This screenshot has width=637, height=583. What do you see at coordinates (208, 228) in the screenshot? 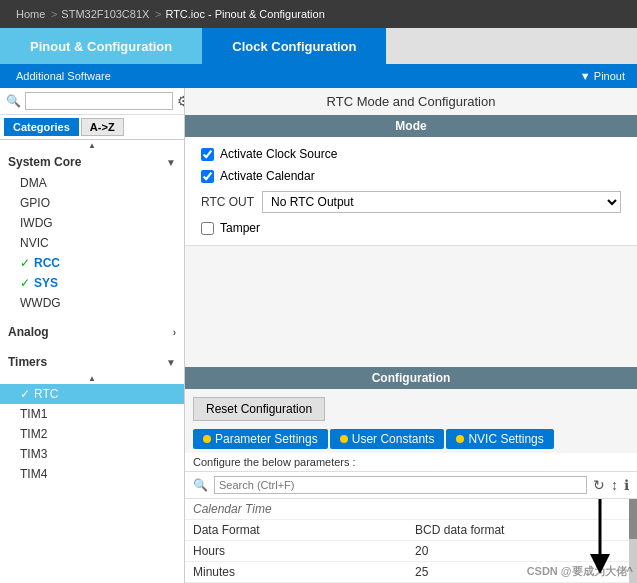
I see `tamper-checkbox` at bounding box center [208, 228].